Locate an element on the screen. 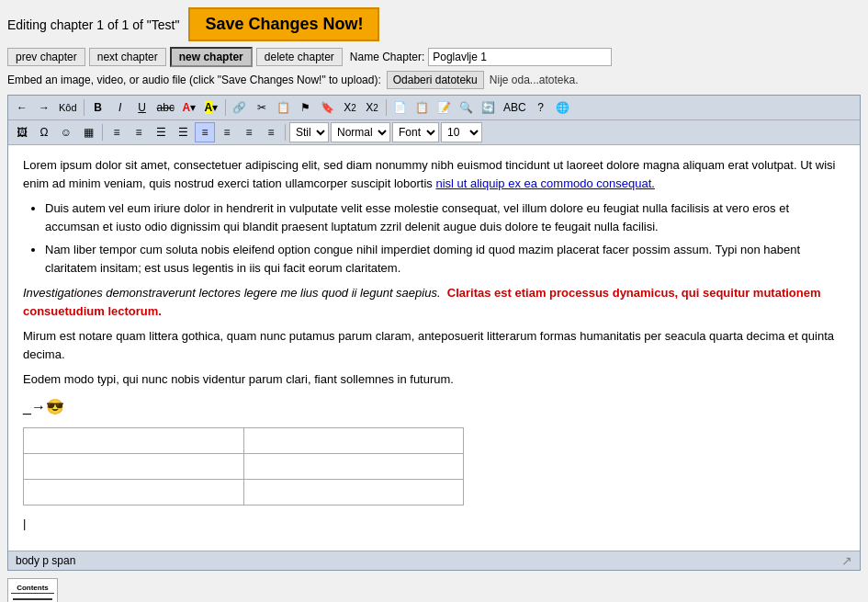 This screenshot has height=602, width=868. paste-word-button: 📝 is located at coordinates (445, 108).